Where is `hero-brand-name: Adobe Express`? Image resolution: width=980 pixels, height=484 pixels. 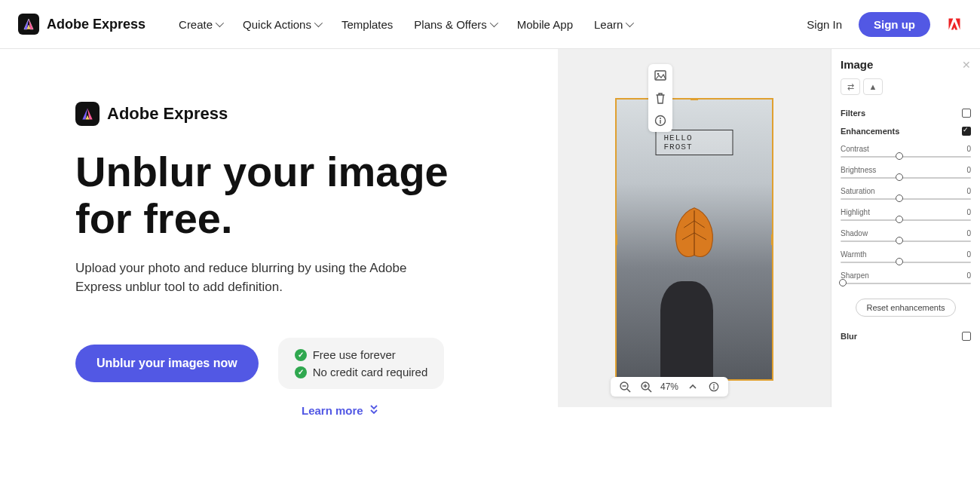 hero-brand-name: Adobe Express is located at coordinates (167, 114).